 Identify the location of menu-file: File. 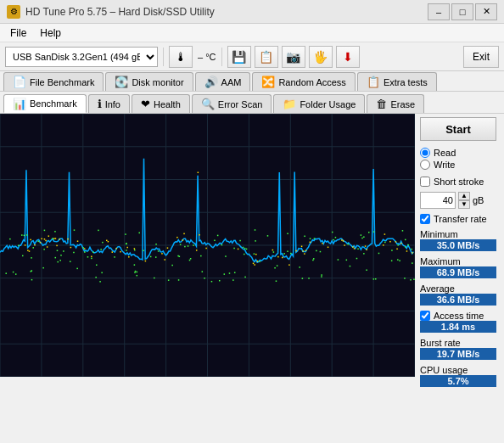
(19, 33).